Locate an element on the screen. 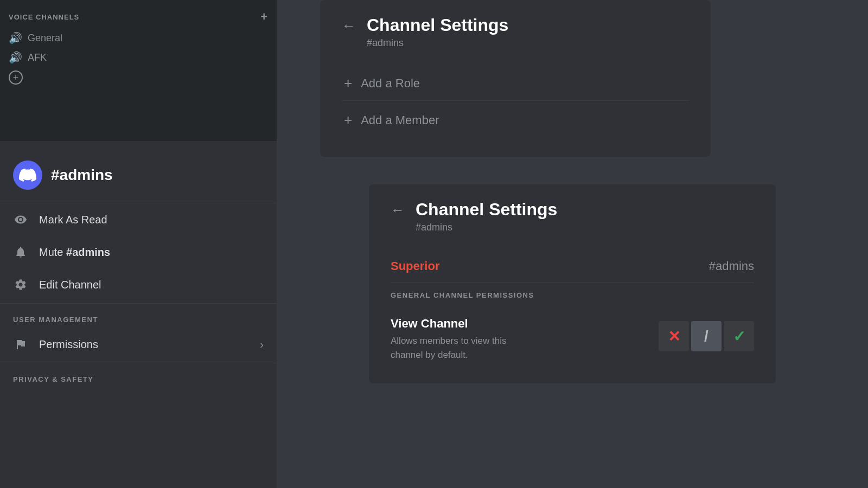 Image resolution: width=868 pixels, height=488 pixels. edit-channel-item: Edit Channel is located at coordinates (138, 285).